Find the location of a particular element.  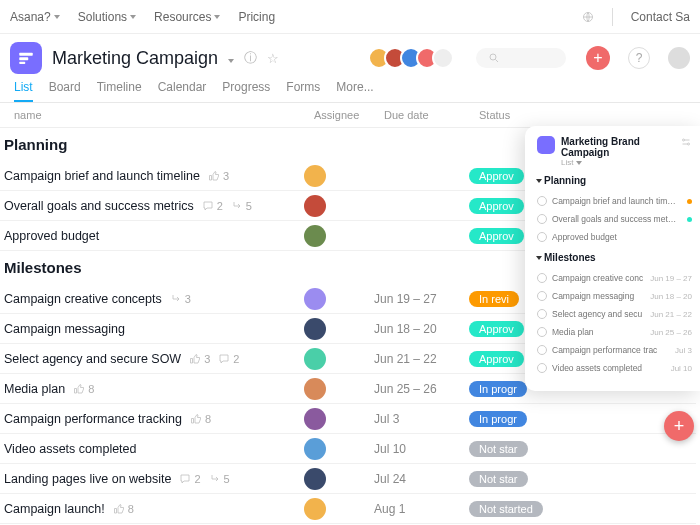

due-date: Jun 18 – 20 is located at coordinates (422, 329).